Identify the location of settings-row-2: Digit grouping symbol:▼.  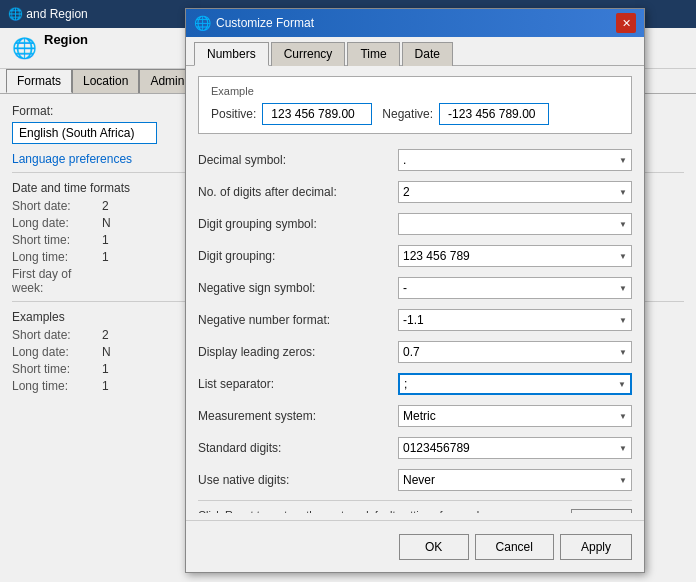
(415, 224).